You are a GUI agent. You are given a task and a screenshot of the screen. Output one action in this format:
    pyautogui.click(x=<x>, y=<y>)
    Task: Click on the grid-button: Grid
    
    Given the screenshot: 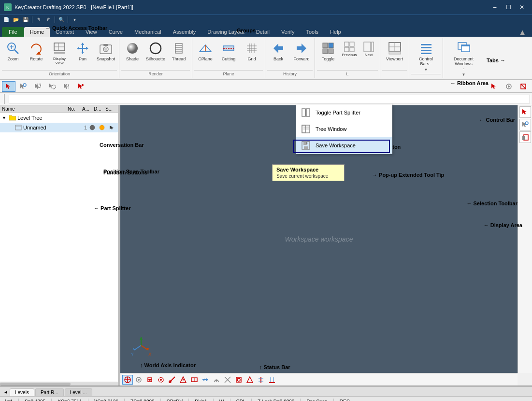 What is the action you would take?
    pyautogui.click(x=252, y=53)
    